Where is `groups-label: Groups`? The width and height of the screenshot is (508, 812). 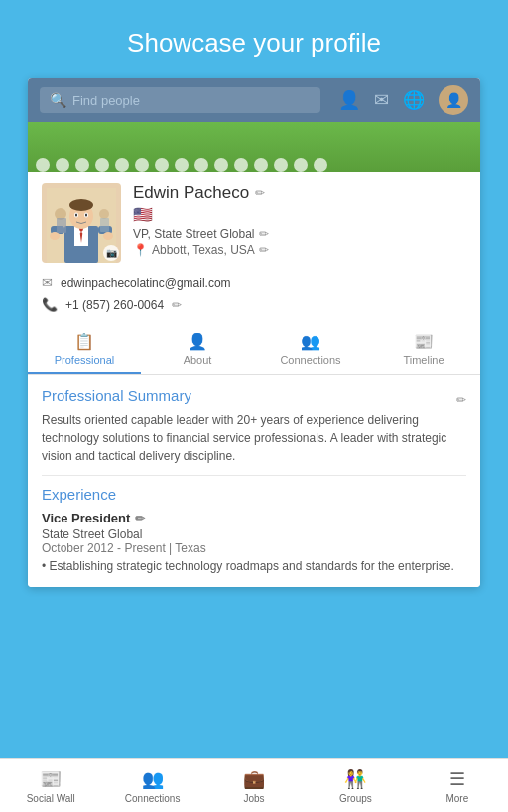 groups-label: Groups is located at coordinates (355, 799).